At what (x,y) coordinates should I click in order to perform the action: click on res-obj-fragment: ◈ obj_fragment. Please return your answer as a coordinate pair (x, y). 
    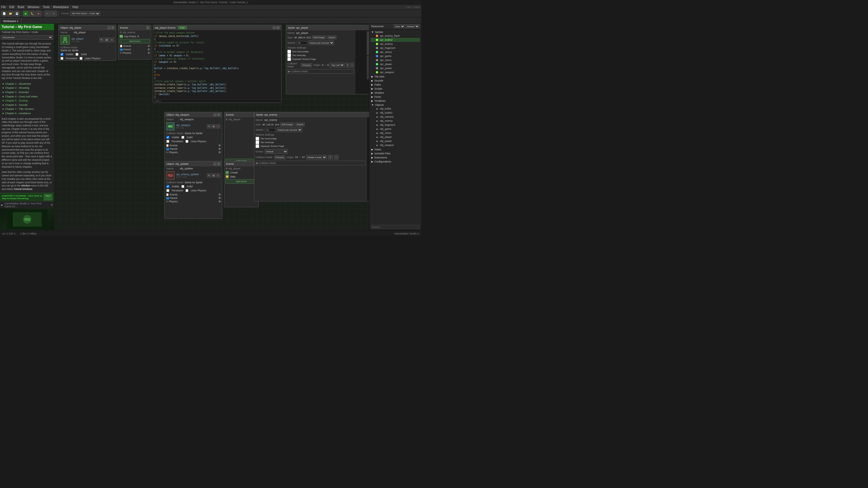
    Looking at the image, I should click on (396, 125).